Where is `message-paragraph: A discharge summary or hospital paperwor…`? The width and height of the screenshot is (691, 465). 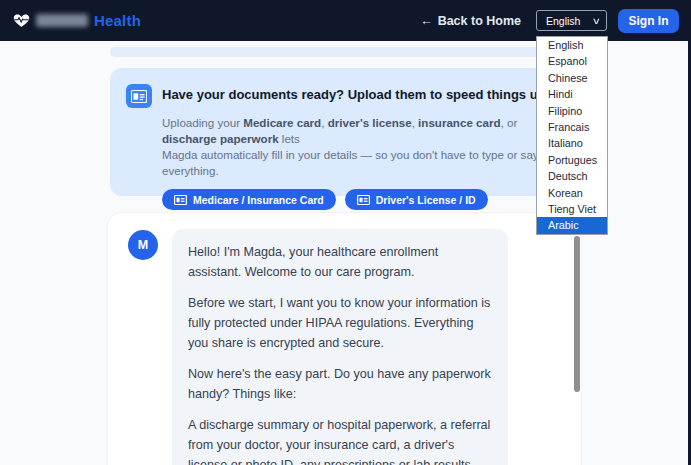
message-paragraph: A discharge summary or hospital paperwor… is located at coordinates (340, 440).